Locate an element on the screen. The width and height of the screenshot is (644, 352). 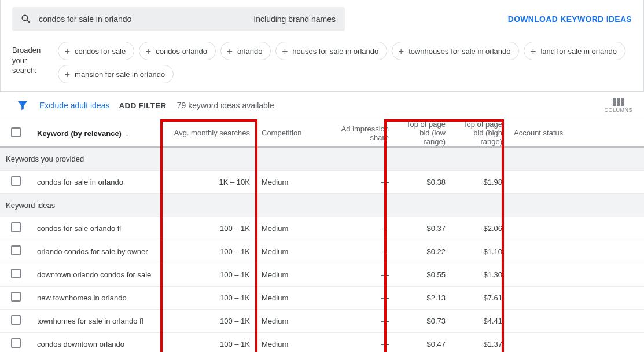
cell-keyword: downtown orlando condos for sale is located at coordinates (95, 274).